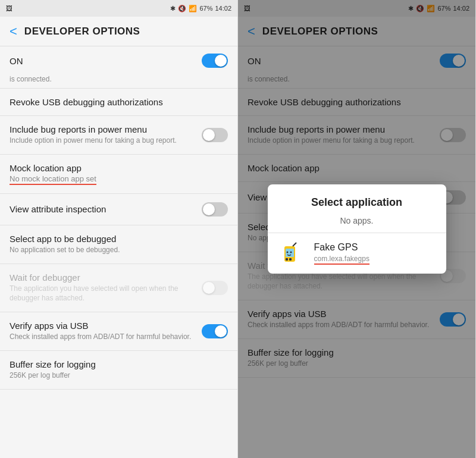  I want to click on back-button-left: <, so click(13, 32).